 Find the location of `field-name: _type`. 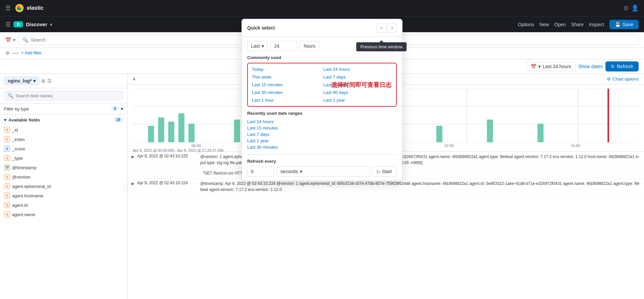

field-name: _type is located at coordinates (17, 158).